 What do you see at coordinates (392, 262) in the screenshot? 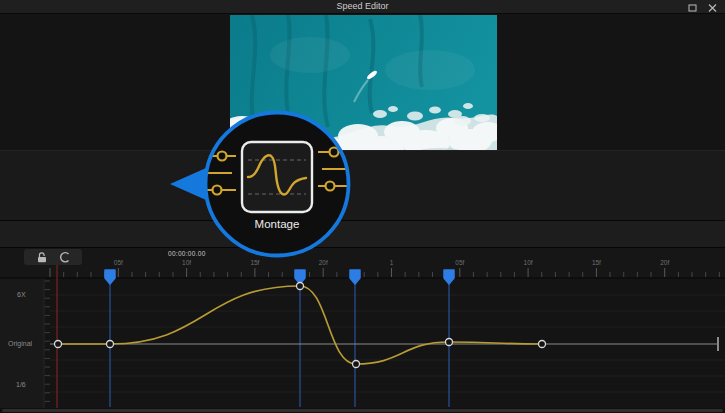
I see `ruler-label: 1` at bounding box center [392, 262].